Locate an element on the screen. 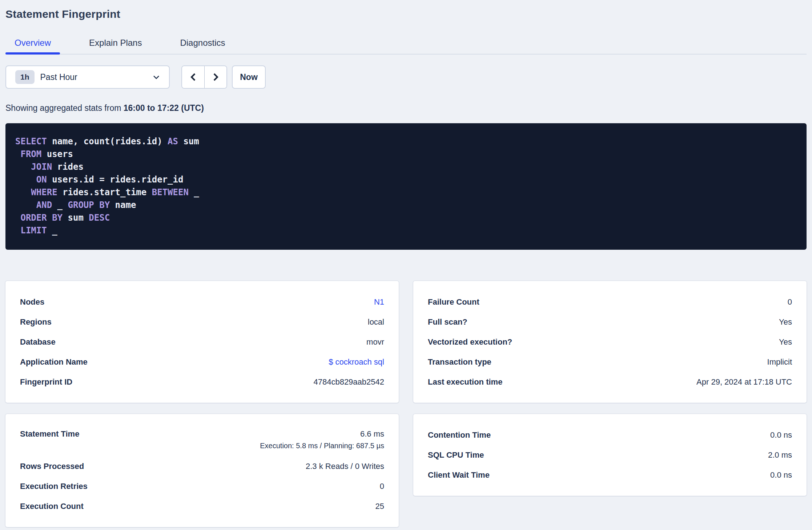  row-value-group: 2.0 ms is located at coordinates (780, 455).